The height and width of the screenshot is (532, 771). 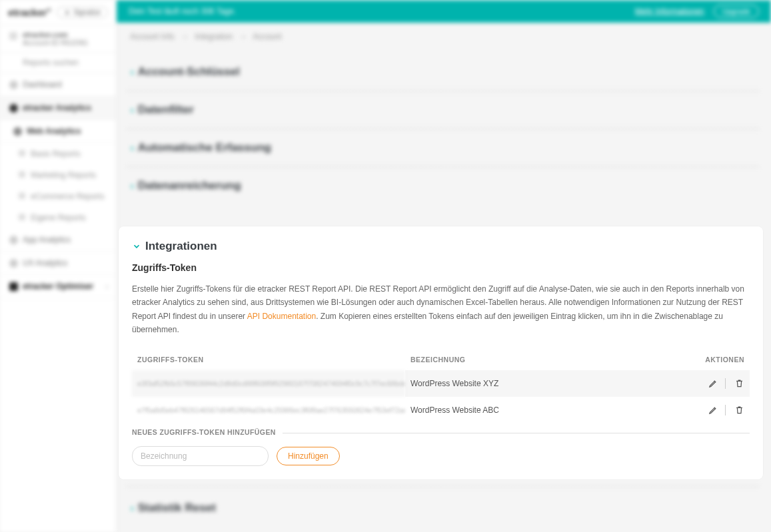 I want to click on account-info: etracker.com Account-ID R0J29G, so click(x=58, y=39).